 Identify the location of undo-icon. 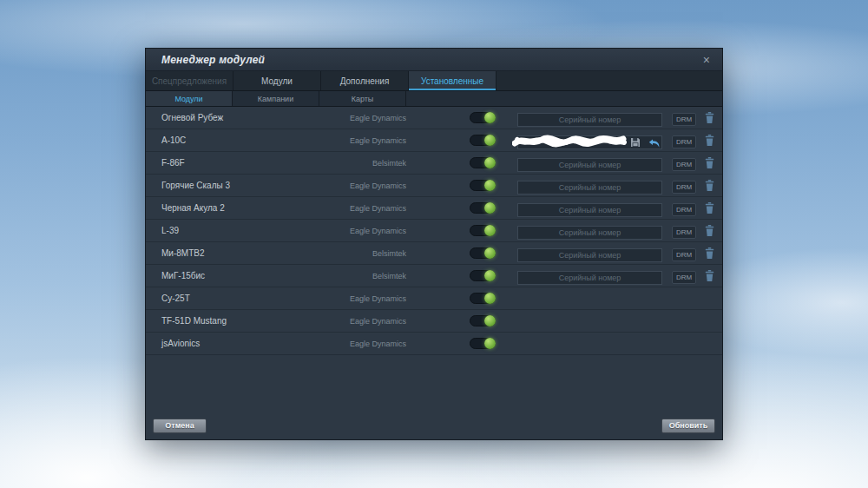
(654, 144).